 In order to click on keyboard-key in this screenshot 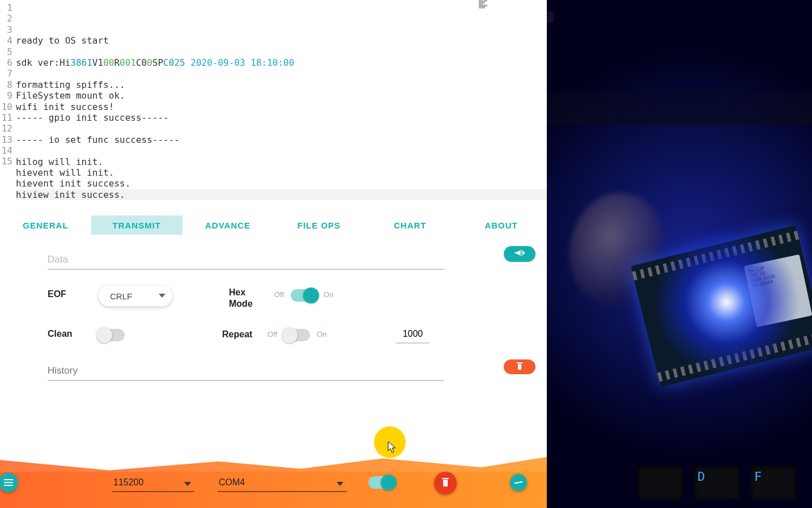, I will do `click(660, 483)`.